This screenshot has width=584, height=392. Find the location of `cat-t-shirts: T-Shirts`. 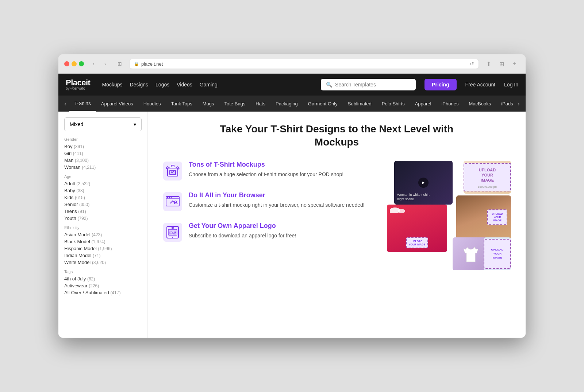

cat-t-shirts: T-Shirts is located at coordinates (82, 104).